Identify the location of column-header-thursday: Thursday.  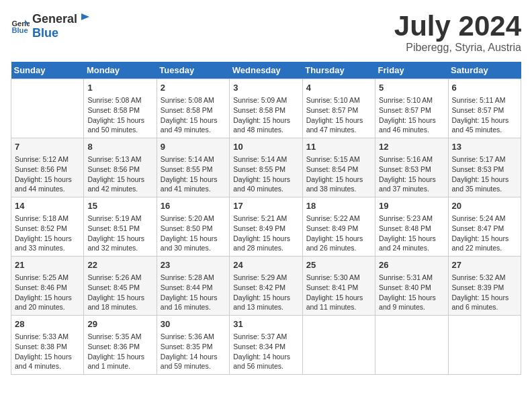
(339, 71).